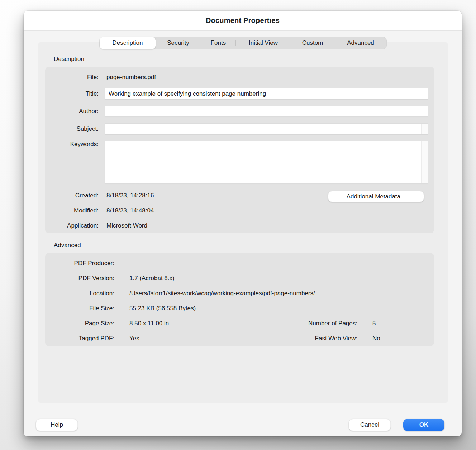 This screenshot has height=450, width=476. I want to click on subject-field-frame, so click(266, 129).